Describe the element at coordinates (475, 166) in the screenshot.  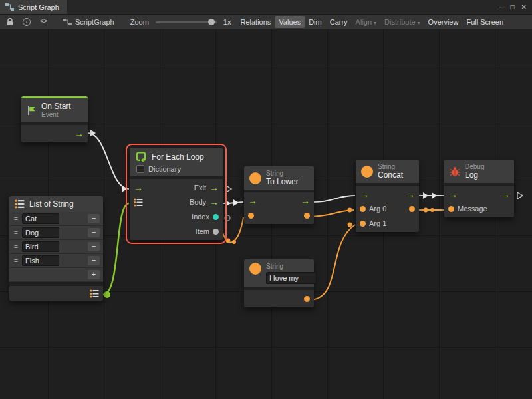
I see `node-category: Debug` at that location.